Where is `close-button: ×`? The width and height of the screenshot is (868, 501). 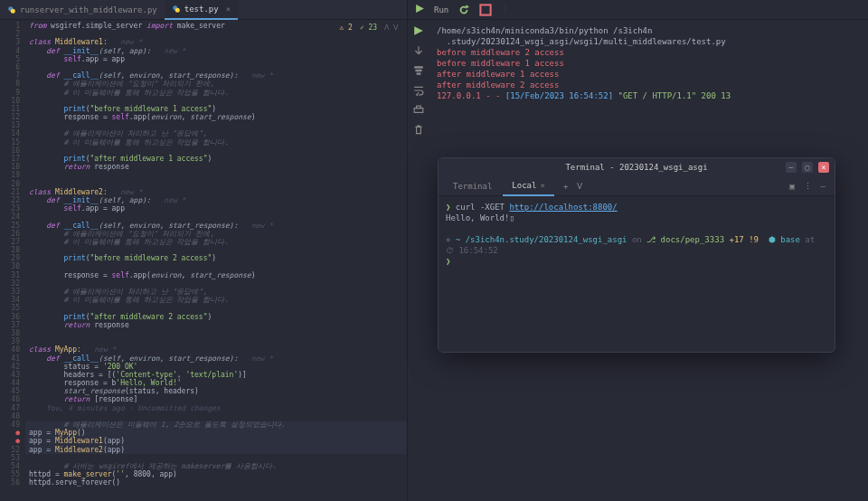 close-button: × is located at coordinates (824, 167).